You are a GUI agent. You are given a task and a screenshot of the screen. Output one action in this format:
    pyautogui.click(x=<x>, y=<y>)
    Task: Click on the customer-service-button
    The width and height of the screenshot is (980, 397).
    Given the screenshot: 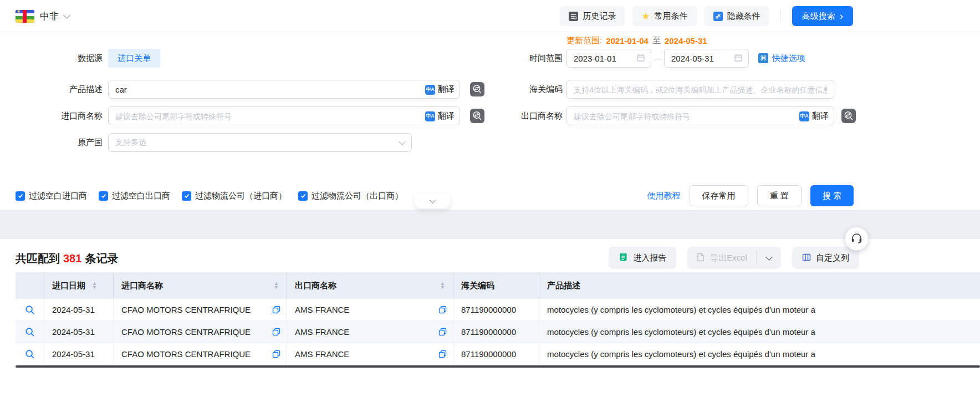 What is the action you would take?
    pyautogui.click(x=857, y=238)
    